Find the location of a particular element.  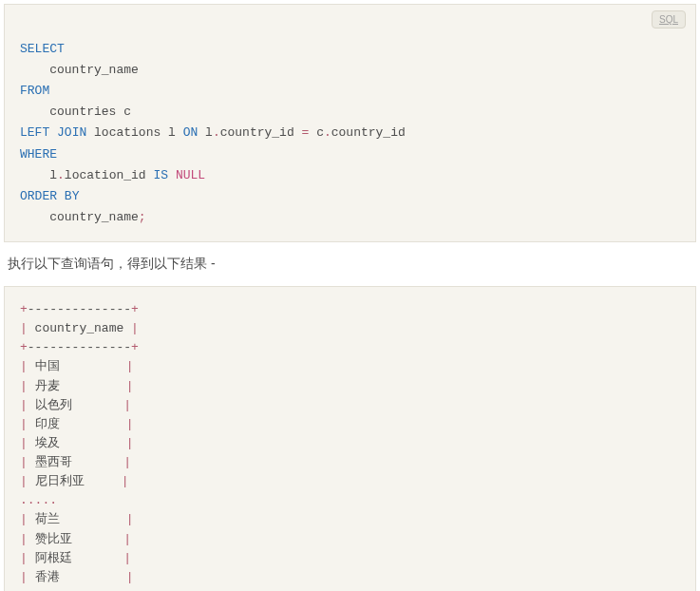

kw-select: SELECT is located at coordinates (42, 49).